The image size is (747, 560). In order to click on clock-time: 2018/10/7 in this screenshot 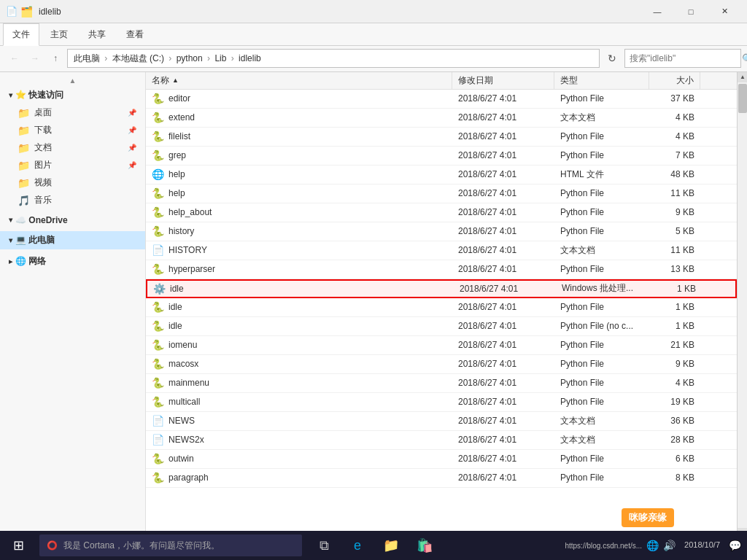, I will do `click(702, 545)`.